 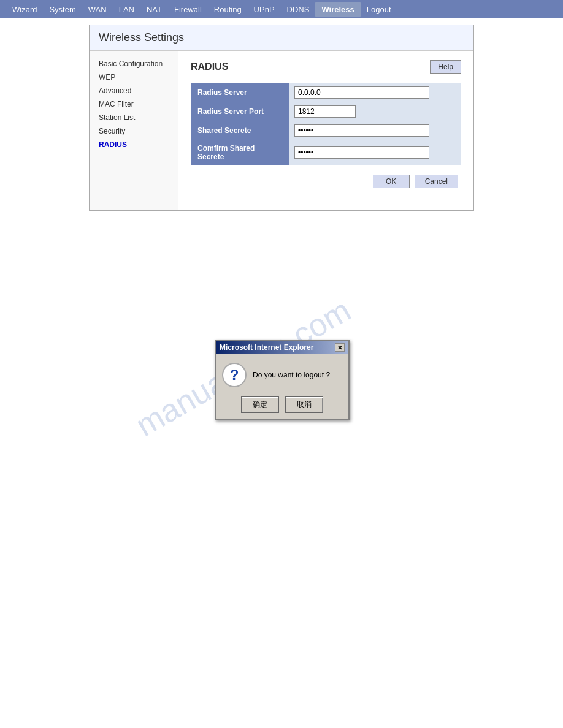 What do you see at coordinates (134, 91) in the screenshot?
I see `sidebar-item-advanced: Advanced` at bounding box center [134, 91].